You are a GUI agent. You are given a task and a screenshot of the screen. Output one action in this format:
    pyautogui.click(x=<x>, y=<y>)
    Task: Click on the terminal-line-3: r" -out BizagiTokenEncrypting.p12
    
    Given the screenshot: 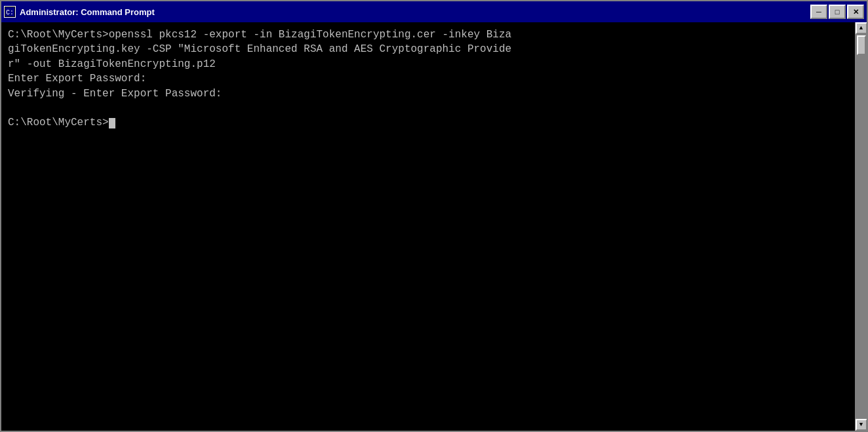 What is the action you would take?
    pyautogui.click(x=111, y=64)
    